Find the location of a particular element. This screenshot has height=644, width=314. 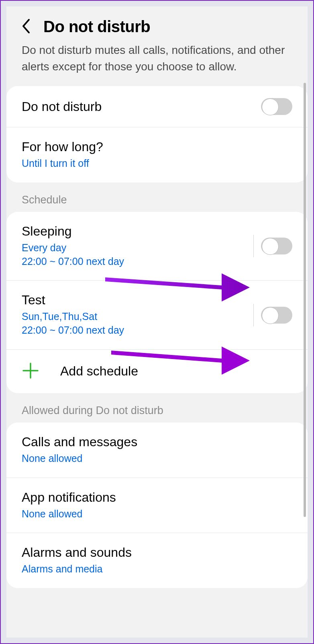

schedule-item-sleeping: Sleeping Every day 22:00 ~ 07:00 next da… is located at coordinates (157, 246).